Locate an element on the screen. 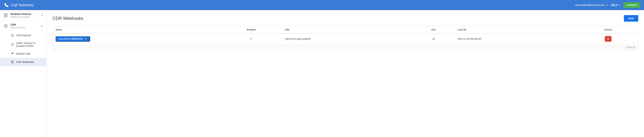  cdr-reports-label: CDR Reports is located at coordinates (24, 35).